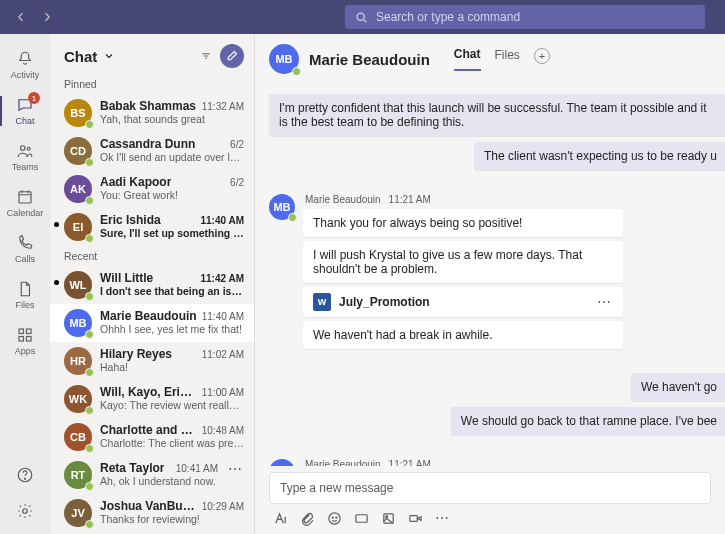  I want to click on pinned-section-label: Pinned, so click(152, 84).